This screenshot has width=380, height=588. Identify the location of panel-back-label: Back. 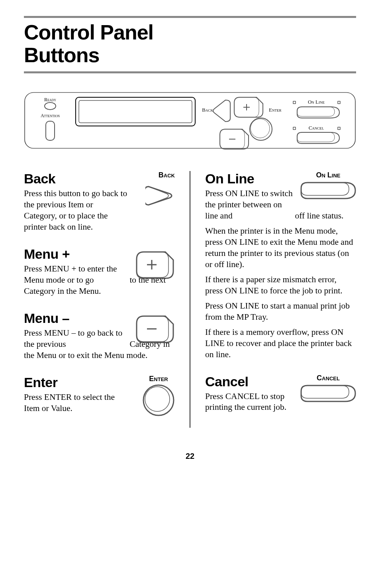
(208, 110).